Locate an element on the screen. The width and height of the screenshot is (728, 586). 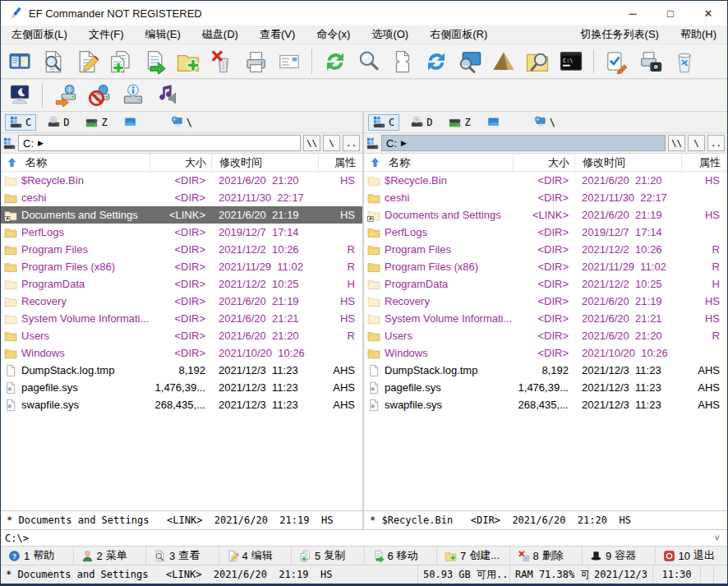
left-file-row-10: Windows<DIR>2021/10/20 10:26 is located at coordinates (182, 353).